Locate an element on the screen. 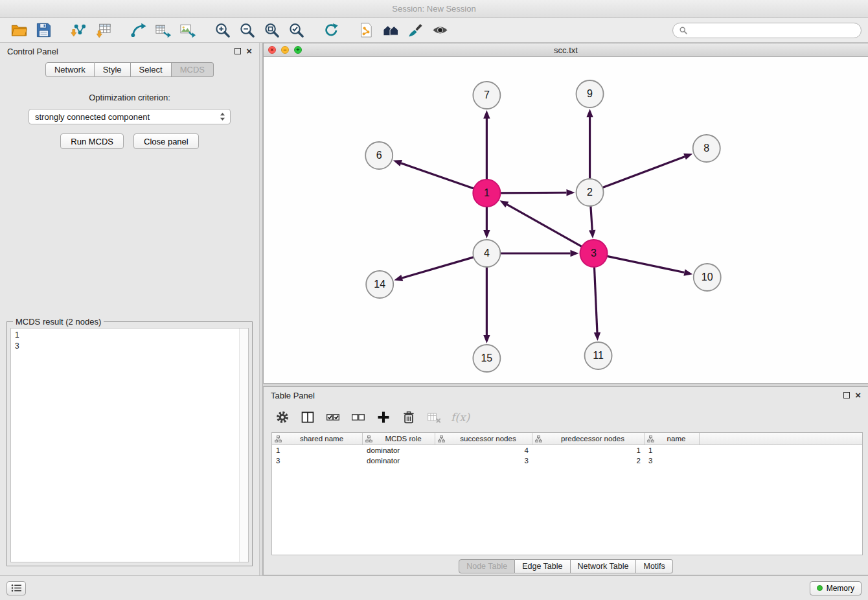 The image size is (868, 600). home-view-button is located at coordinates (391, 30).